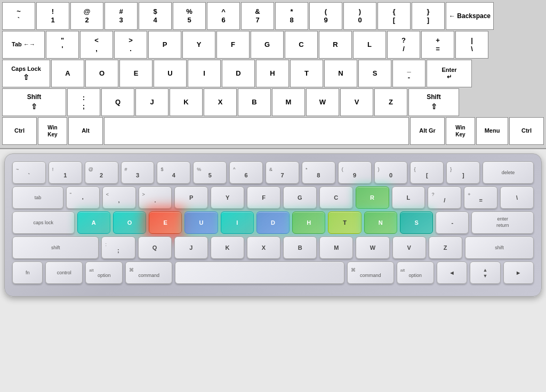  What do you see at coordinates (446, 248) in the screenshot?
I see `mac-key-z: Z` at bounding box center [446, 248].